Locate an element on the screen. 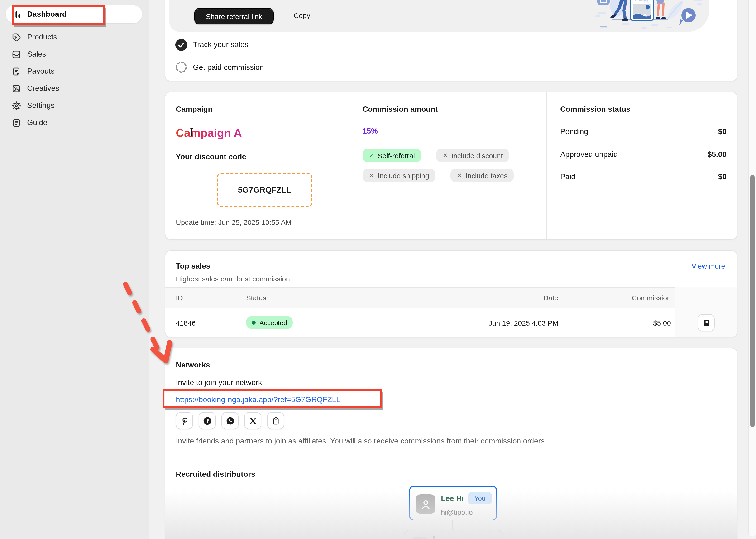  commission-amount-heading: Commission amount is located at coordinates (400, 110).